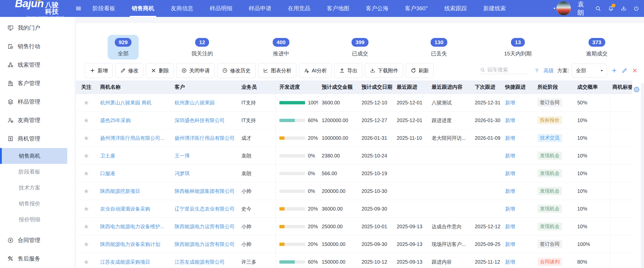 The width and height of the screenshot is (644, 268). What do you see at coordinates (637, 90) in the screenshot?
I see `column-settings-gear-icon` at bounding box center [637, 90].